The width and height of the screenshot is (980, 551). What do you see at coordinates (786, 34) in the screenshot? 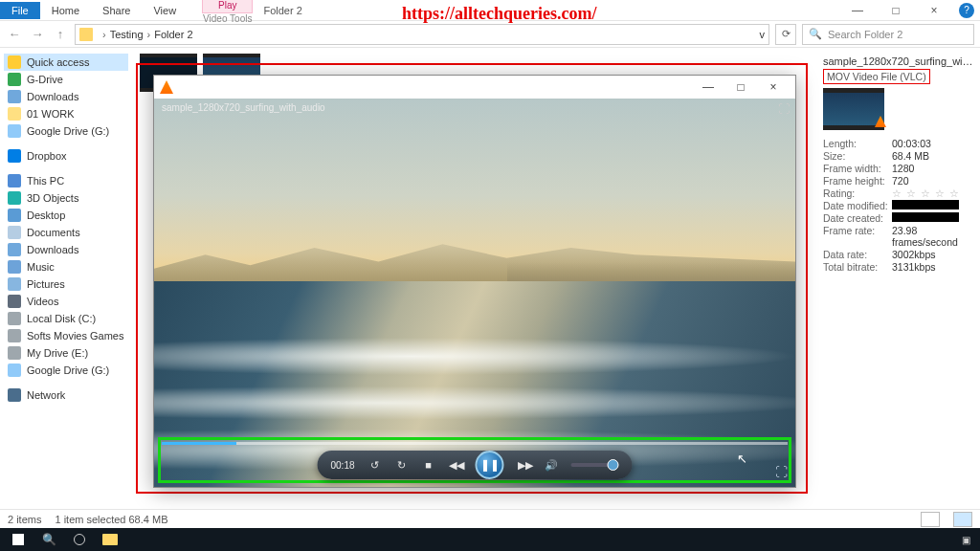
I see `refresh-button: ⟳` at bounding box center [786, 34].